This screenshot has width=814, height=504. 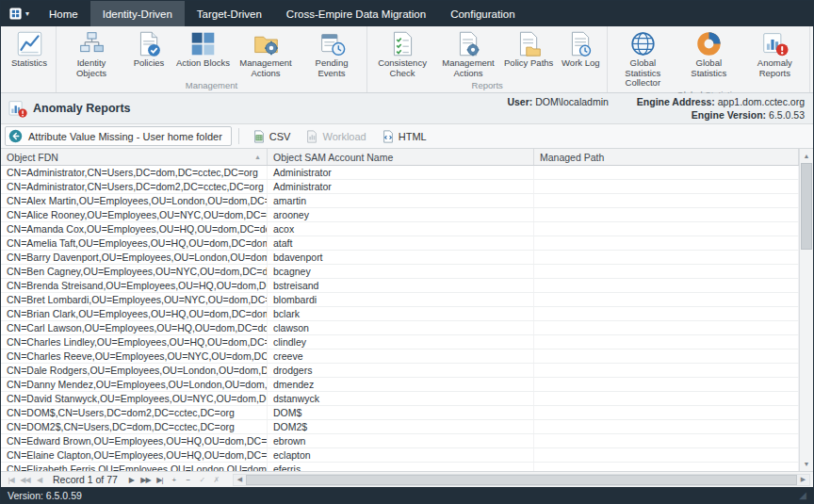 What do you see at coordinates (145, 480) in the screenshot?
I see `next-page-button: ▶▶` at bounding box center [145, 480].